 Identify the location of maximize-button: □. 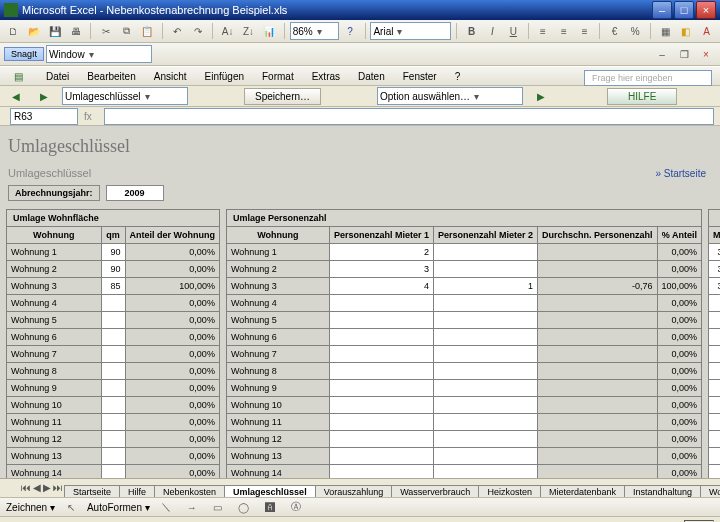
(684, 10).